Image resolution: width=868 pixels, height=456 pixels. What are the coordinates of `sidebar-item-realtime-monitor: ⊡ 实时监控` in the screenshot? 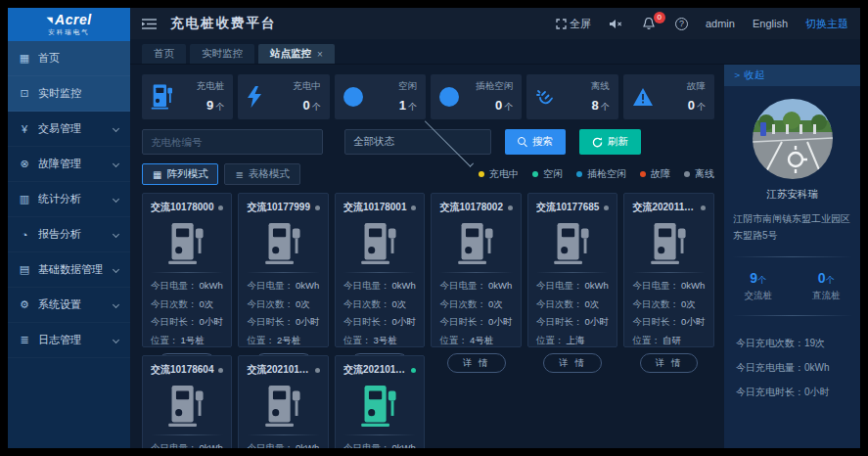 It's located at (69, 94).